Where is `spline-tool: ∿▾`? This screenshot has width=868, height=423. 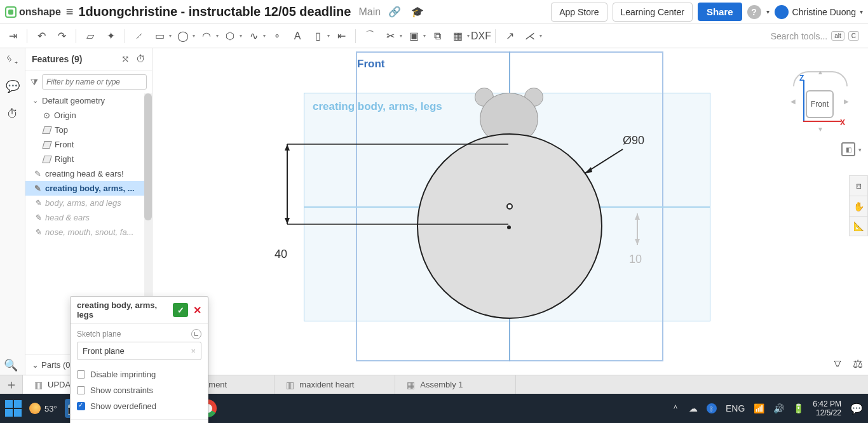
spline-tool: ∿▾ is located at coordinates (255, 36).